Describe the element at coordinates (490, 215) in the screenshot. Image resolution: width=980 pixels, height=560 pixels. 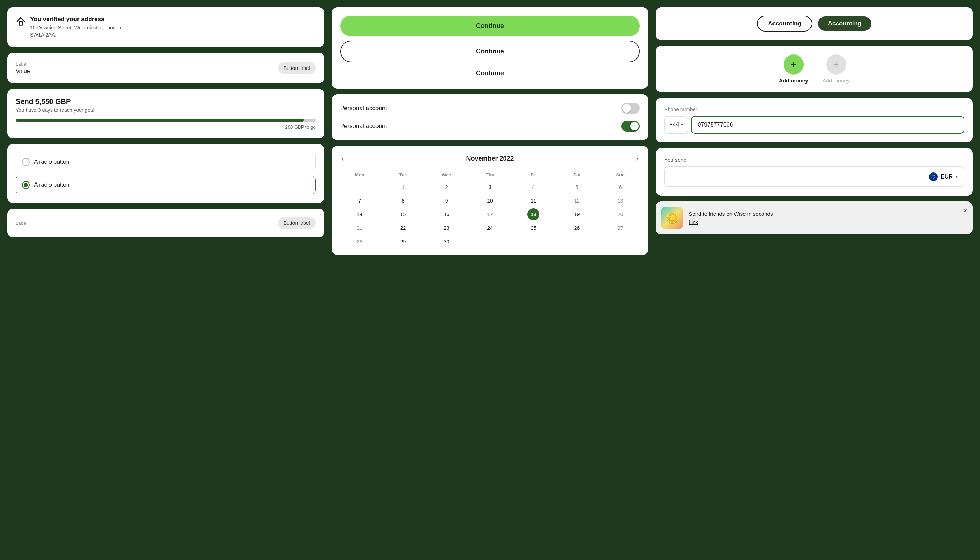
I see `cal-day-17: 17` at that location.